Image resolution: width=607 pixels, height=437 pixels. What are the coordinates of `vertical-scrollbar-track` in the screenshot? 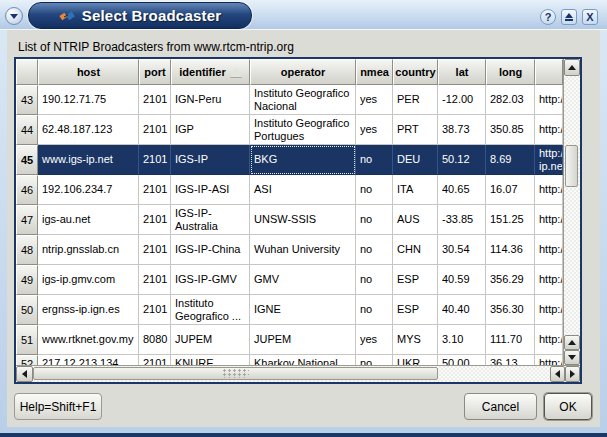 It's located at (572, 206).